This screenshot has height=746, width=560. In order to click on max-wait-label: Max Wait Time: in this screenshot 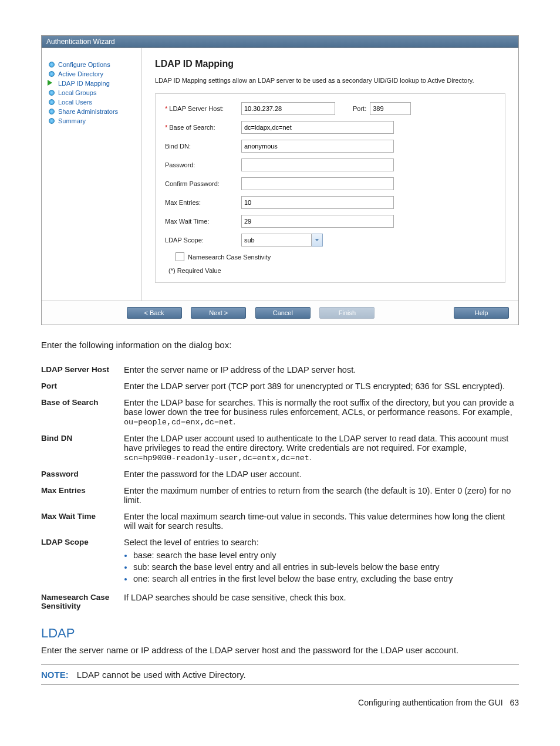, I will do `click(203, 221)`.